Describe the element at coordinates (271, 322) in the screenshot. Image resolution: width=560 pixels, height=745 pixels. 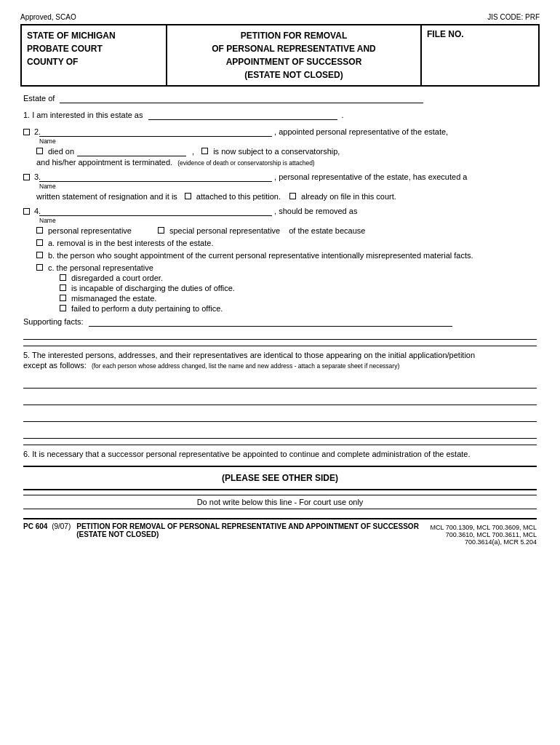
I see `supporting-facts-field` at that location.